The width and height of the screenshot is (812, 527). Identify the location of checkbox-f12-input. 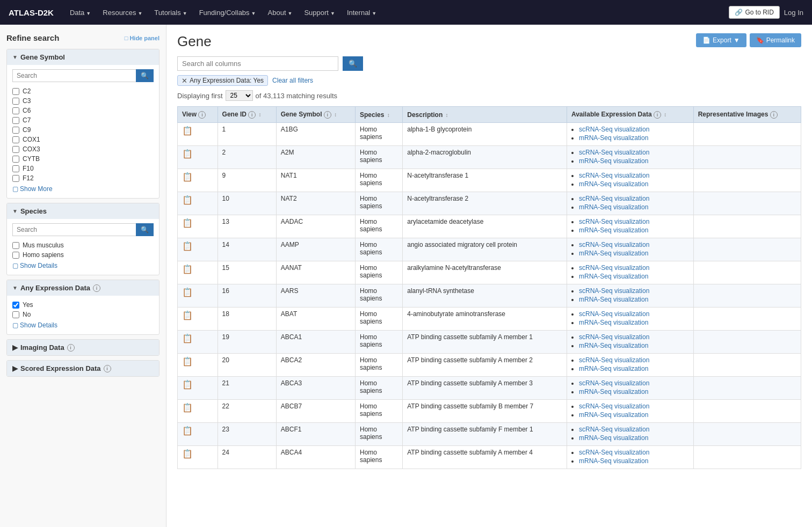
(16, 178).